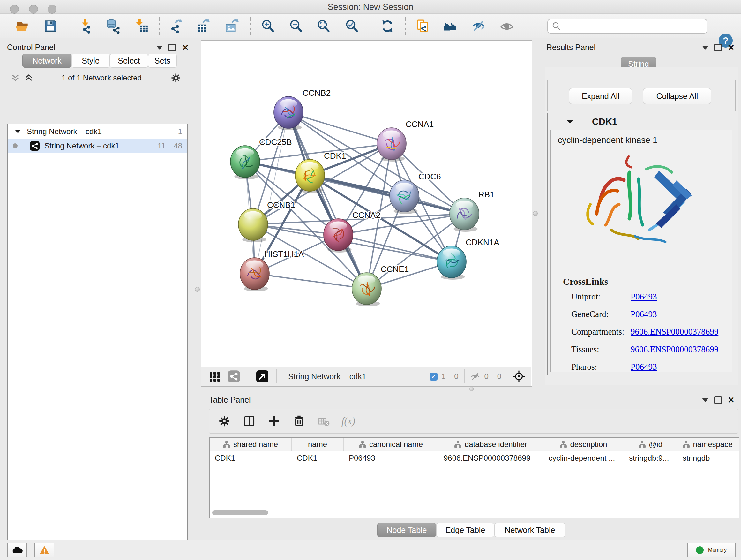 The height and width of the screenshot is (560, 741). What do you see at coordinates (284, 254) in the screenshot?
I see `node-label-HIST1H1A: HIST1H1A` at bounding box center [284, 254].